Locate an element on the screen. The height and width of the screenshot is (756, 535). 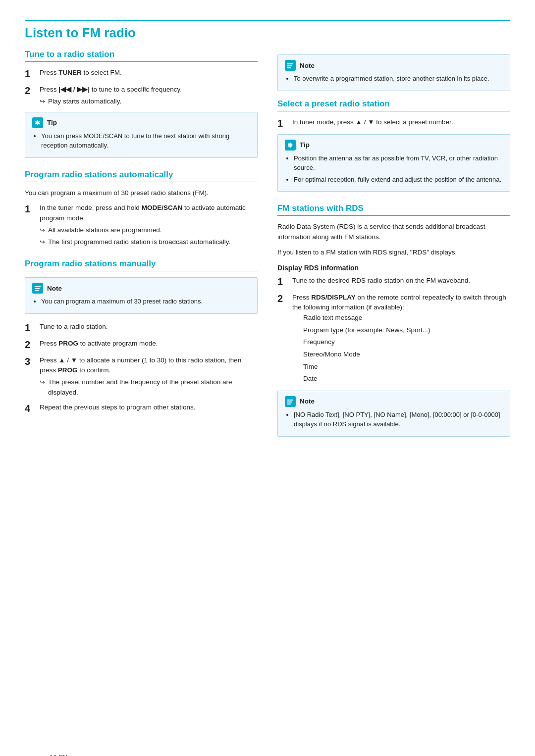
manual-step-2: 2 Press PROG to activate program mode. is located at coordinates (141, 345).